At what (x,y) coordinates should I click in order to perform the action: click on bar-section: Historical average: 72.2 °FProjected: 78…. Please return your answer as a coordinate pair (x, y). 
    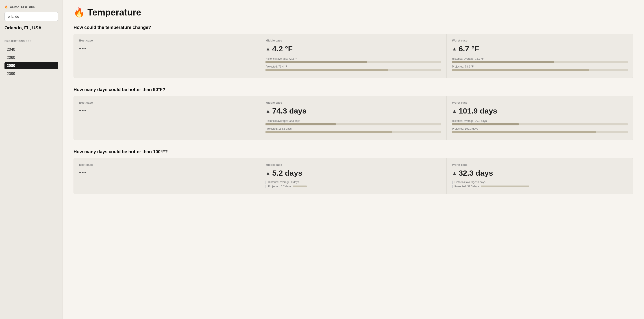
    Looking at the image, I should click on (540, 64).